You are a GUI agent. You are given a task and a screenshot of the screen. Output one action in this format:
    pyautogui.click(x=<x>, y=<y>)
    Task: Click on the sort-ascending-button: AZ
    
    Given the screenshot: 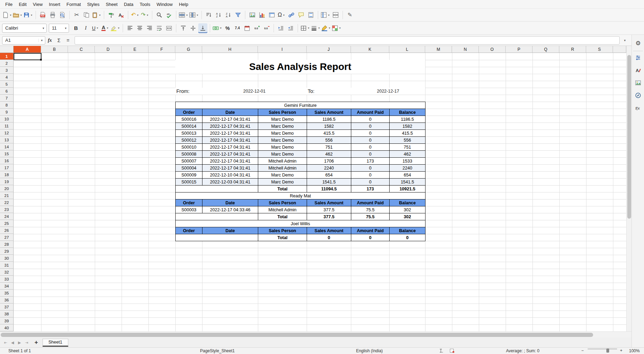 What is the action you would take?
    pyautogui.click(x=219, y=15)
    